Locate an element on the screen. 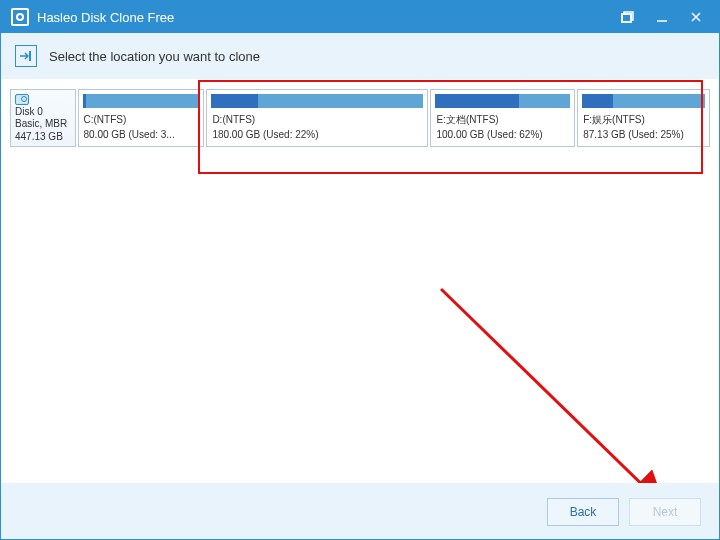 The image size is (720, 540). app-logo-icon is located at coordinates (20, 17).